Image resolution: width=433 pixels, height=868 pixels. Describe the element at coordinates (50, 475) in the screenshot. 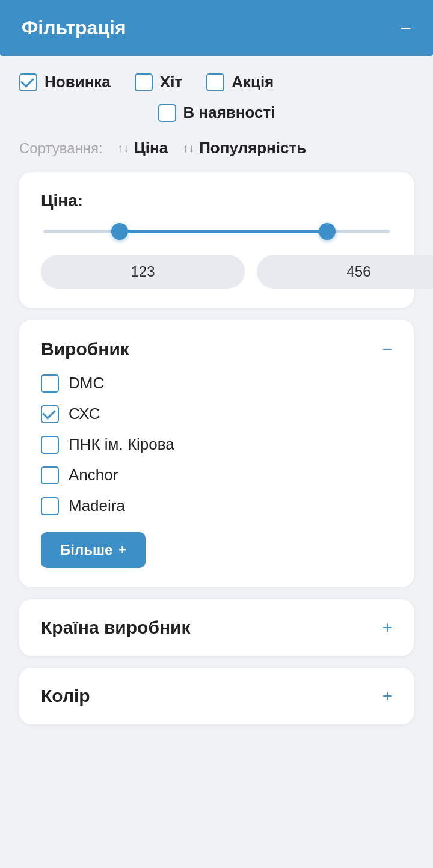

I see `anchor-checkbox` at that location.